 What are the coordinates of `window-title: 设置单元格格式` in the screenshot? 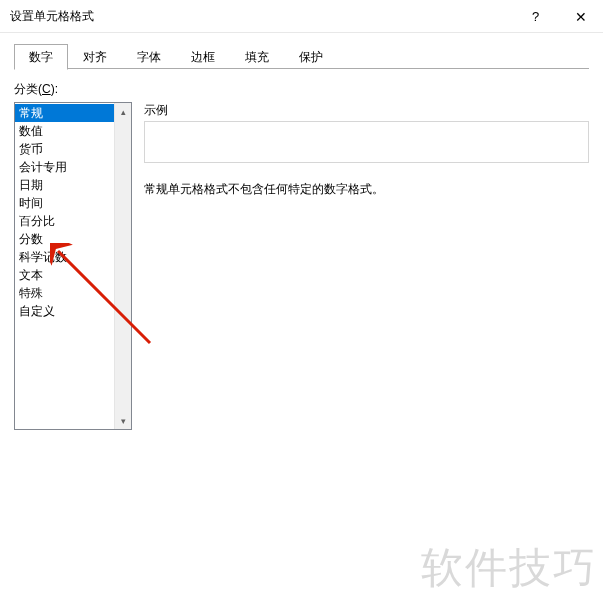 It's located at (52, 16).